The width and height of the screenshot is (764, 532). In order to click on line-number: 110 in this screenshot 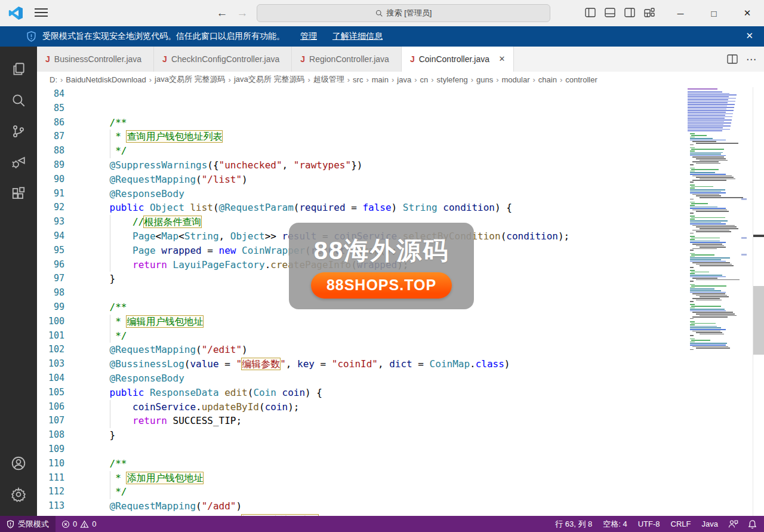, I will do `click(51, 464)`.